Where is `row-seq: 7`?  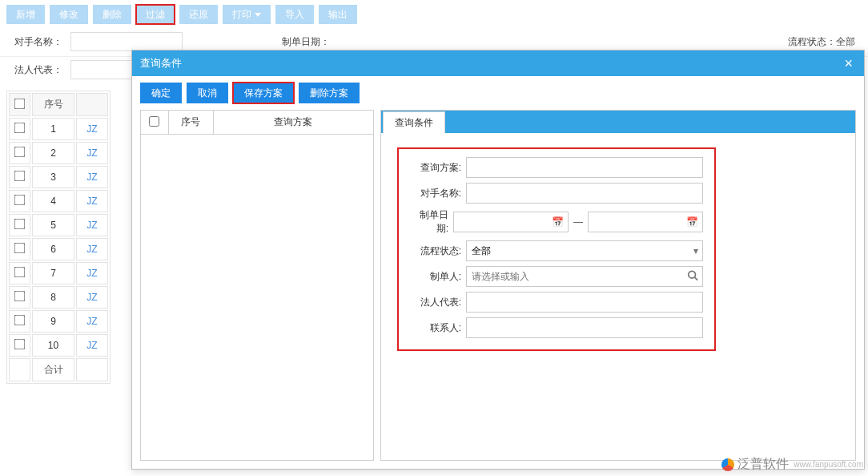 row-seq: 7 is located at coordinates (53, 273).